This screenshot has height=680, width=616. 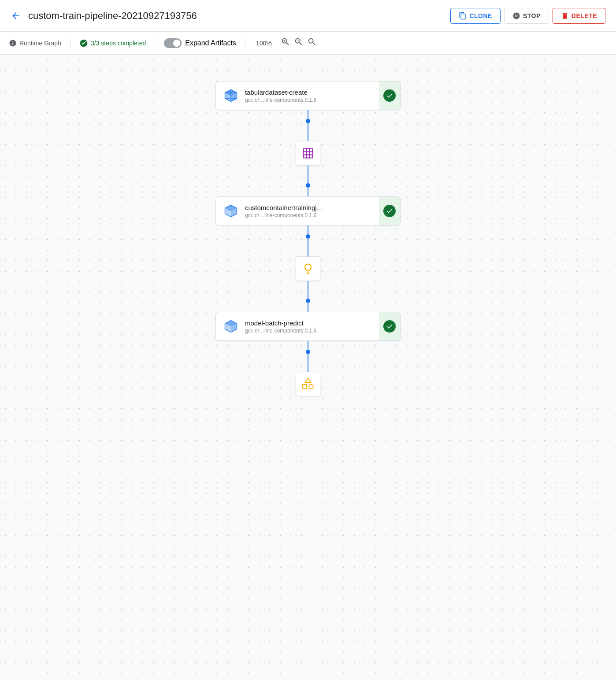 What do you see at coordinates (579, 16) in the screenshot?
I see `delete-button: DELETE` at bounding box center [579, 16].